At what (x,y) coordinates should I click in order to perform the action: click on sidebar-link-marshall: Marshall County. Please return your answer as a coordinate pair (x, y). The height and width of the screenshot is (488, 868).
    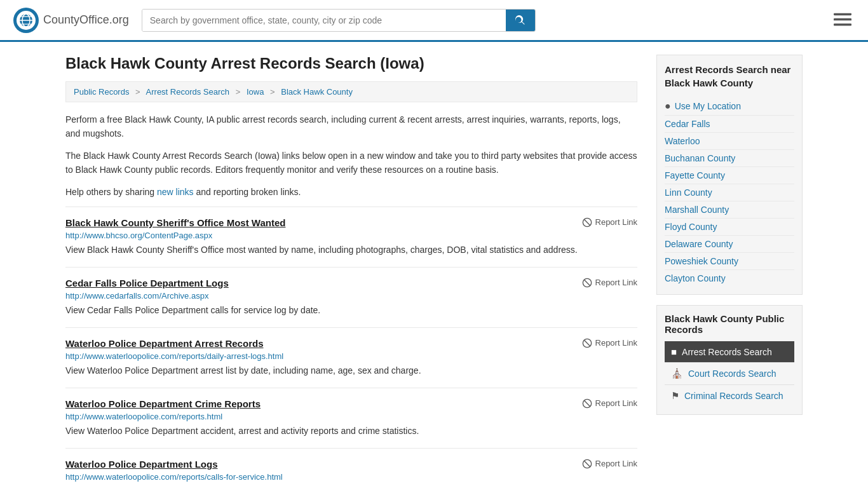
    Looking at the image, I should click on (729, 210).